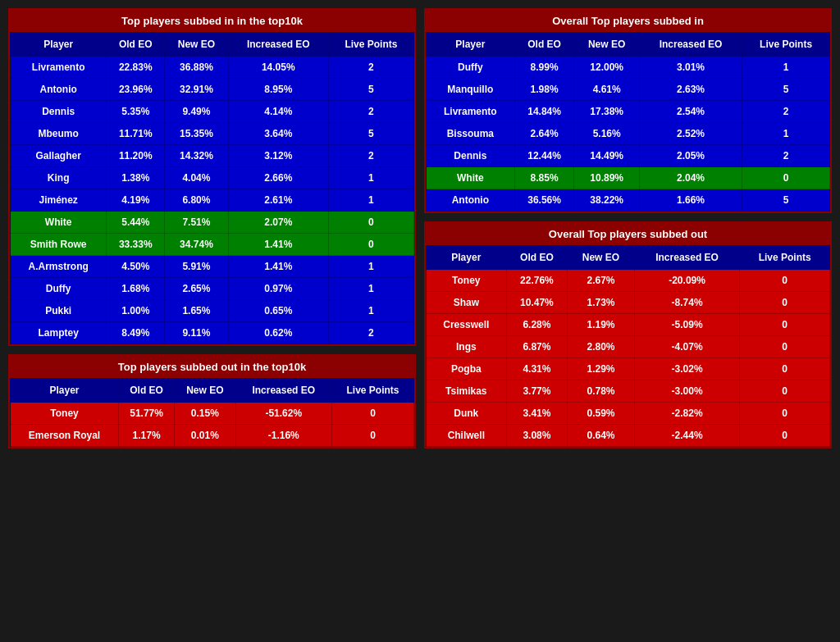  What do you see at coordinates (536, 303) in the screenshot?
I see `cell-old_eo: 10.47%` at bounding box center [536, 303].